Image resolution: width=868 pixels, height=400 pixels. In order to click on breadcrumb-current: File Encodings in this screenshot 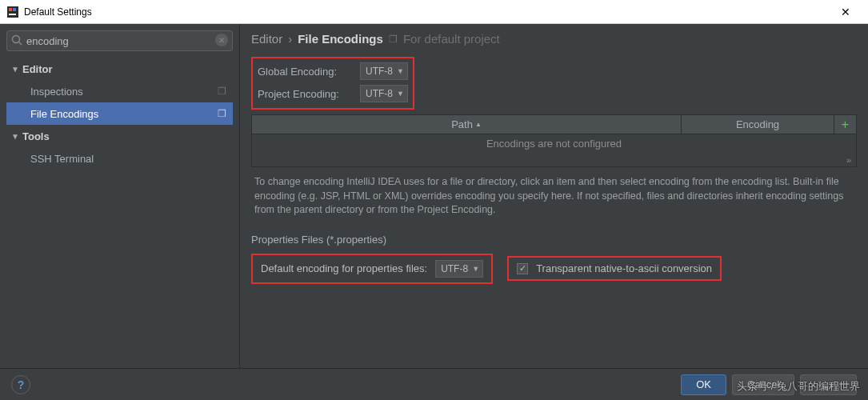, I will do `click(341, 38)`.